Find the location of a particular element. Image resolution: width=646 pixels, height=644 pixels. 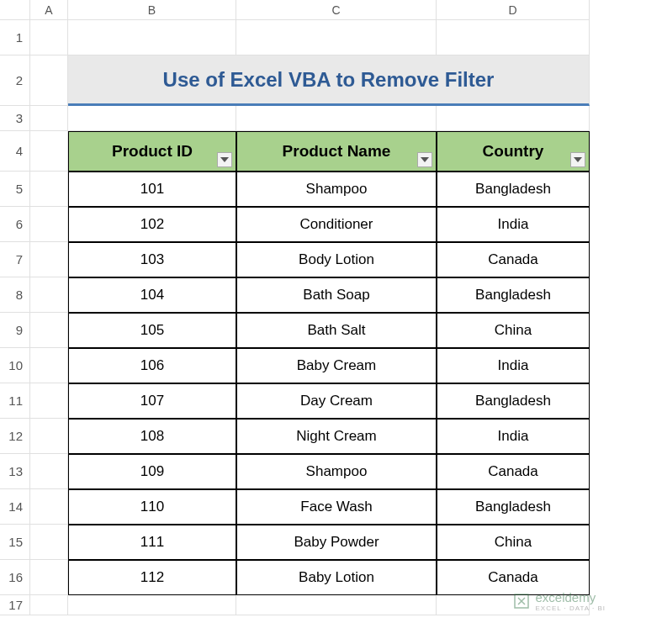

cell-D1 is located at coordinates (513, 38).